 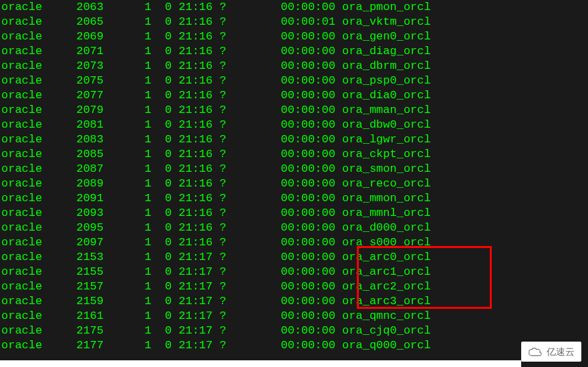 I want to click on process-row: oracle 2155 1 0 21:17 ? 00:00:00 ora_arc…, so click(x=294, y=272).